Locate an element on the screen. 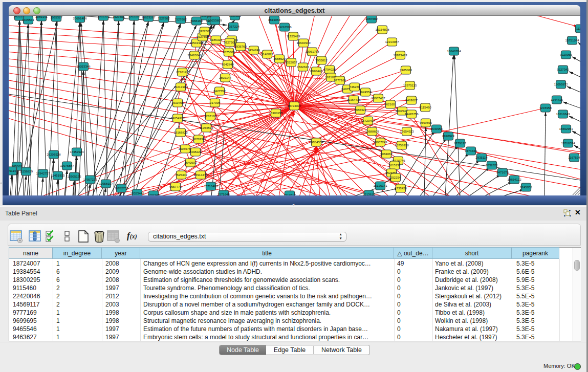 This screenshot has height=372, width=588. svg-text: 15716485 is located at coordinates (211, 186).